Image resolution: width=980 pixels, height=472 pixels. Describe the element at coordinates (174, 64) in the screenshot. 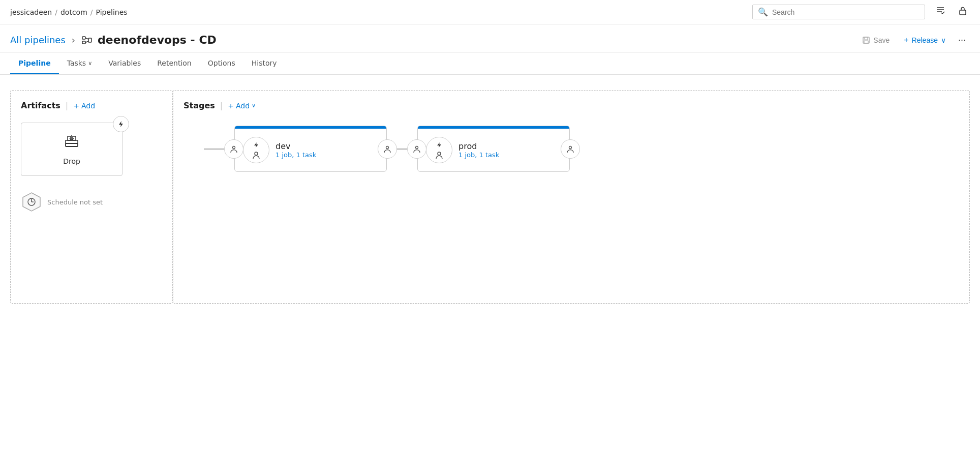

I see `tab-retention: Retention` at that location.